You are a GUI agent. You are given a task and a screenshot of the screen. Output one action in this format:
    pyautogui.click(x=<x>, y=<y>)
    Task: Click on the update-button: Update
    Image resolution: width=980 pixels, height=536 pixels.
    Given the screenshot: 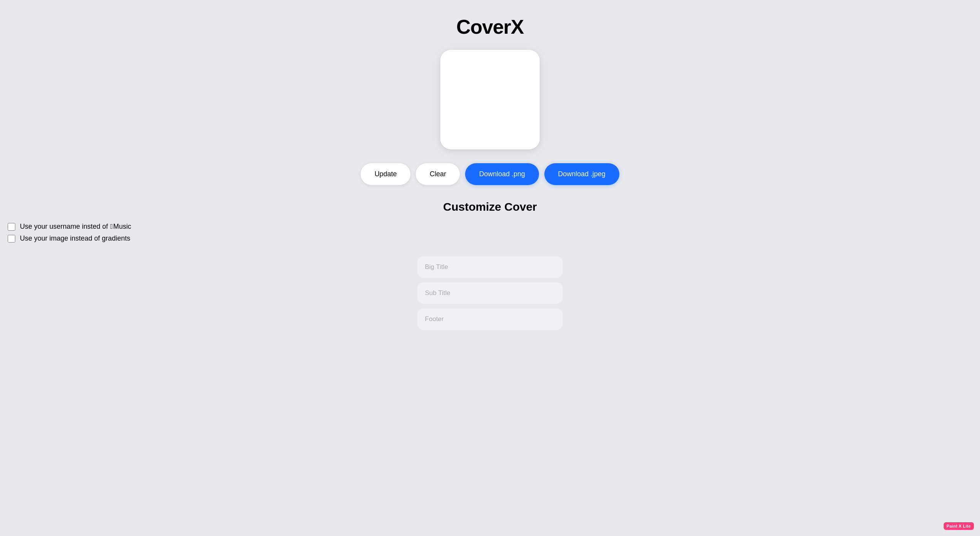 What is the action you would take?
    pyautogui.click(x=385, y=174)
    